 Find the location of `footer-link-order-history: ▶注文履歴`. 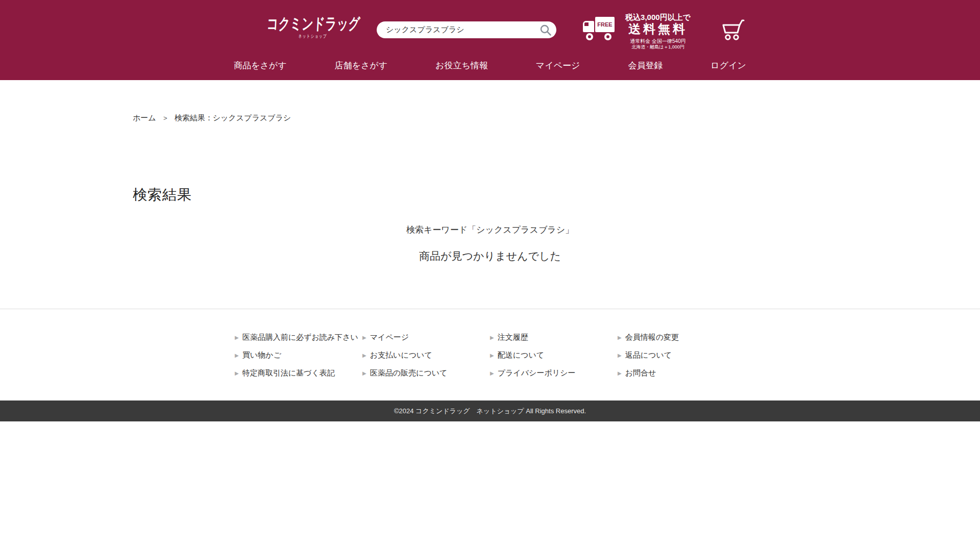

footer-link-order-history: ▶注文履歴 is located at coordinates (554, 338).